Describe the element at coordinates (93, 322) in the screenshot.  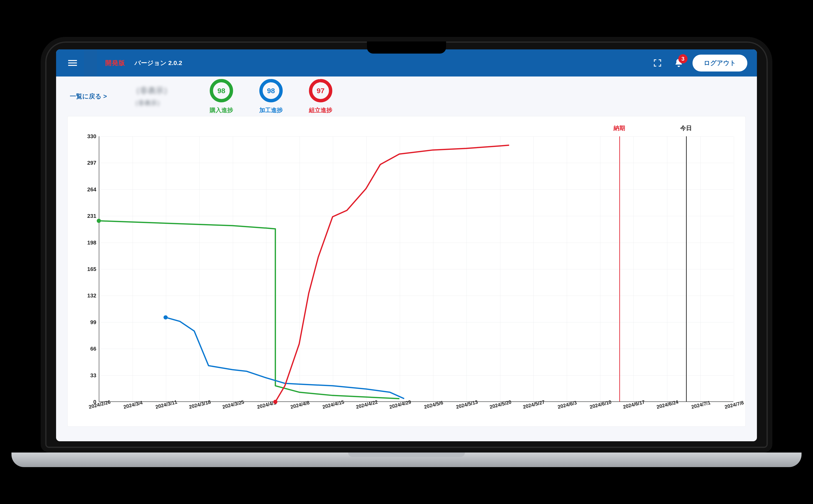
I see `y-tick: 99` at that location.